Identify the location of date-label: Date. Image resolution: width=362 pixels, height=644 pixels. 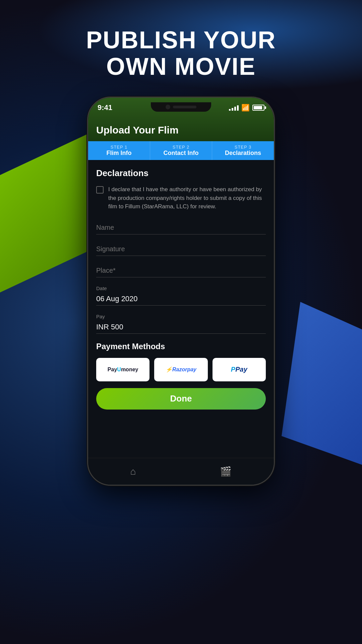
(181, 288).